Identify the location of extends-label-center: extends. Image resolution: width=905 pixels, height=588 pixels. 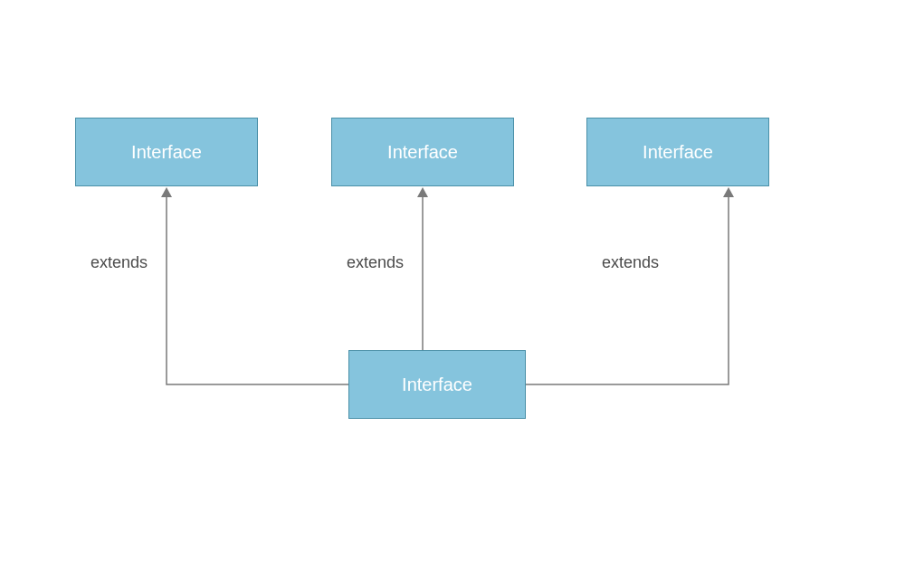
(375, 262).